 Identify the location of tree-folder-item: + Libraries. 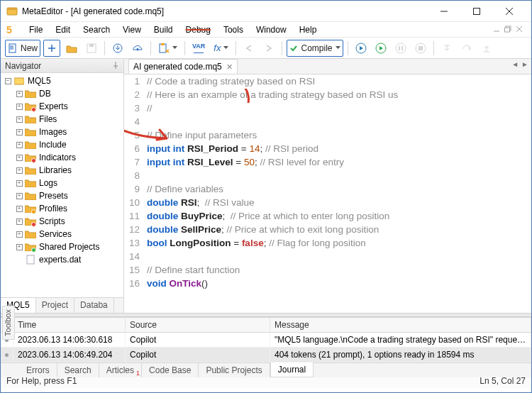
(62, 170).